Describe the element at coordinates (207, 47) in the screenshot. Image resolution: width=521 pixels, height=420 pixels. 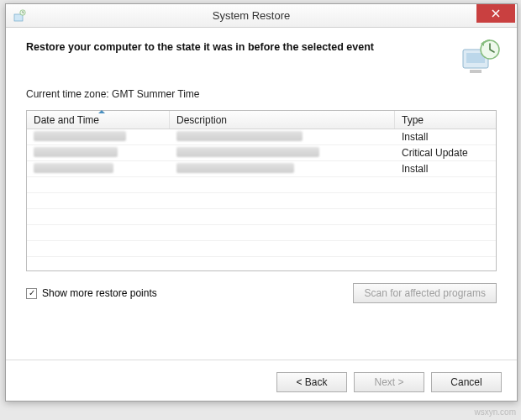
I see `page-headline: Restore your computer to the state it wa…` at that location.